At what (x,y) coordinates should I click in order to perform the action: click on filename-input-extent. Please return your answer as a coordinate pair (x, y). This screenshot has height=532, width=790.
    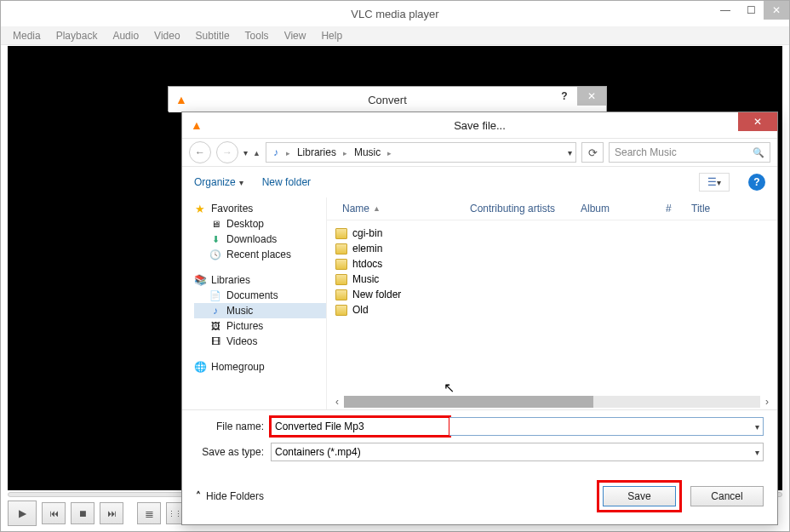
    Looking at the image, I should click on (606, 426).